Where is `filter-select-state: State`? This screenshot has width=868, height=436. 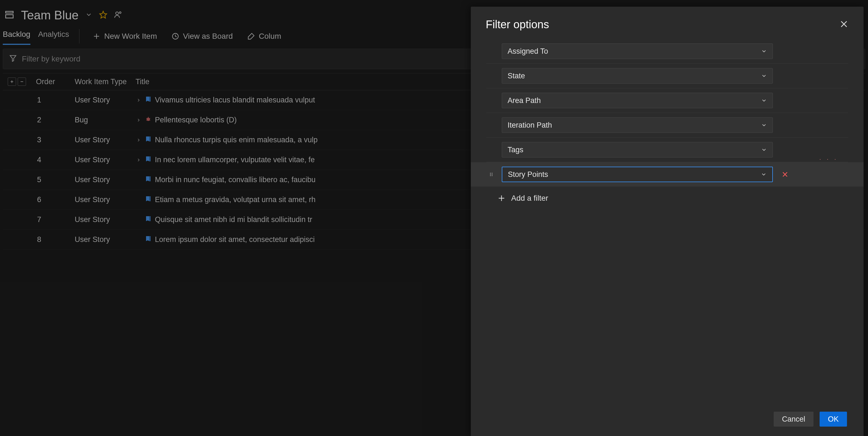 filter-select-state: State is located at coordinates (638, 76).